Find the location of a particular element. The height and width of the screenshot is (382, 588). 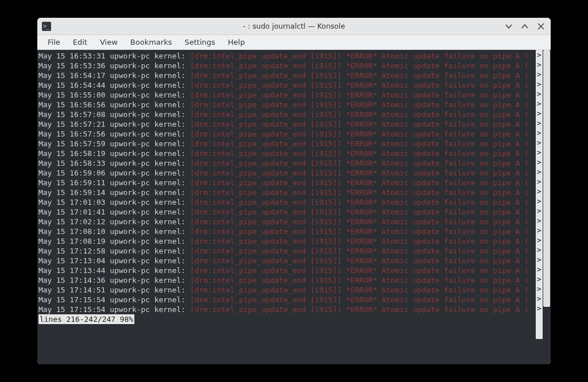

log-prefix: May 15 17:02:12 upwork-pc kernel: is located at coordinates (114, 221).